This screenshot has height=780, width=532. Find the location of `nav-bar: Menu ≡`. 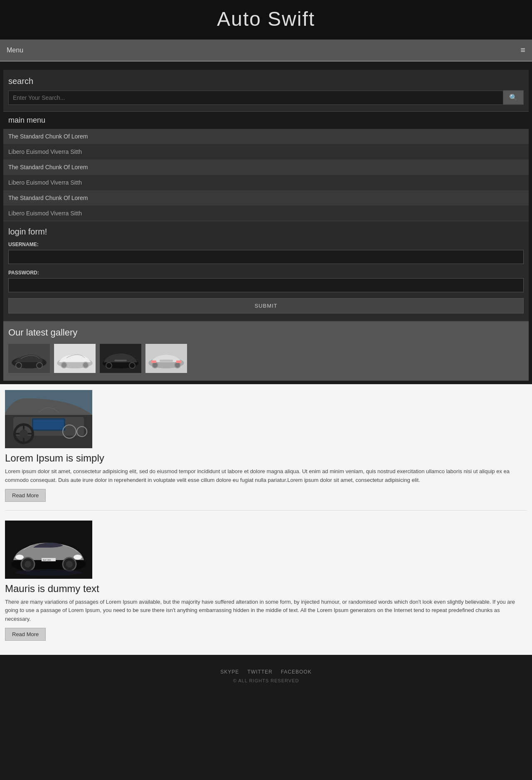

nav-bar: Menu ≡ is located at coordinates (266, 51).